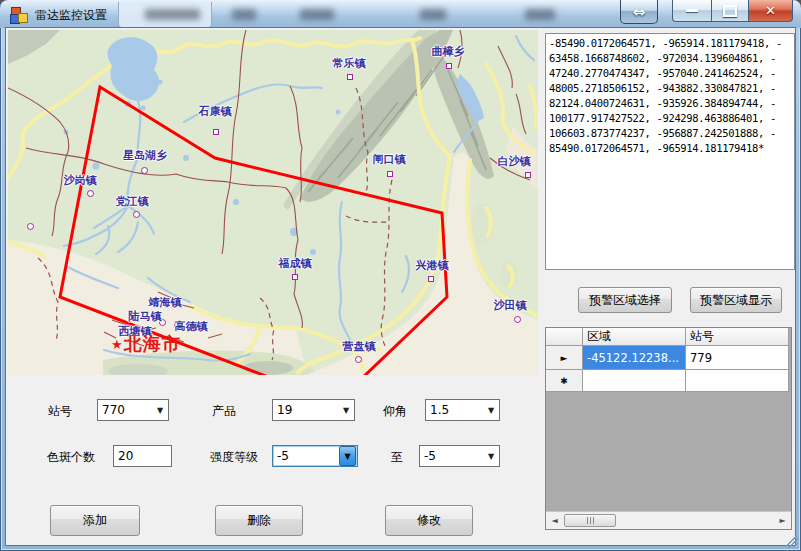 The image size is (801, 551). I want to click on city-label-beihai: ★ 北海市, so click(146, 344).